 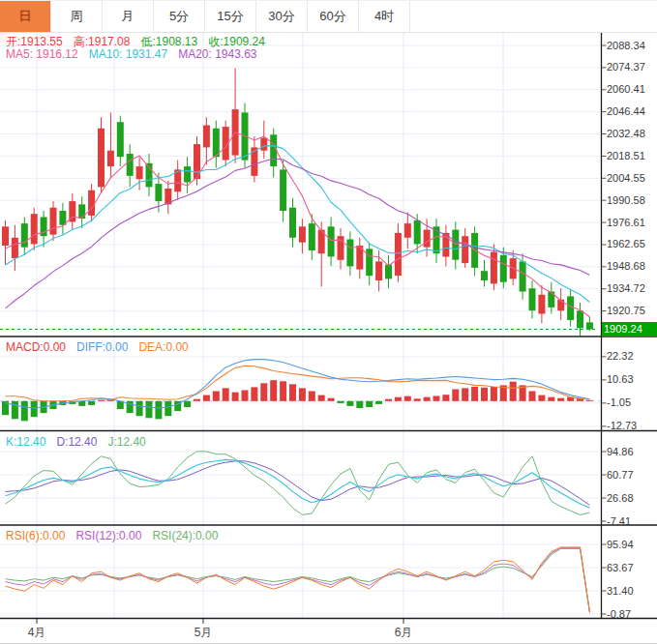 I want to click on legend-value: 1913.55, so click(x=41, y=42).